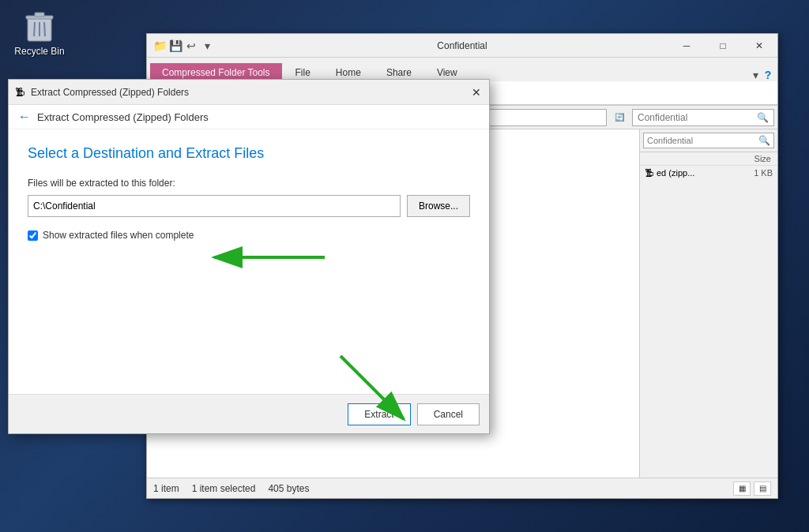 This screenshot has height=532, width=809. I want to click on size-column-header: Size, so click(763, 159).